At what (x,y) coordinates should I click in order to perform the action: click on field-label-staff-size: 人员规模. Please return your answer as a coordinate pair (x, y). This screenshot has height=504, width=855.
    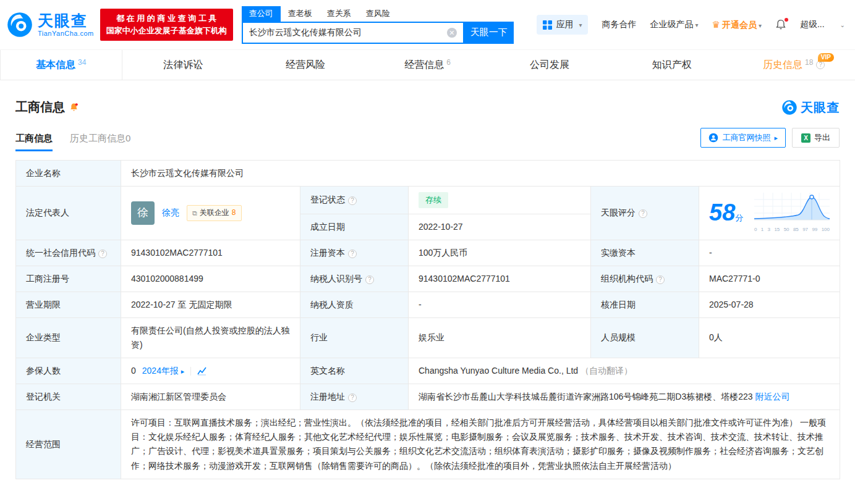
    Looking at the image, I should click on (645, 337).